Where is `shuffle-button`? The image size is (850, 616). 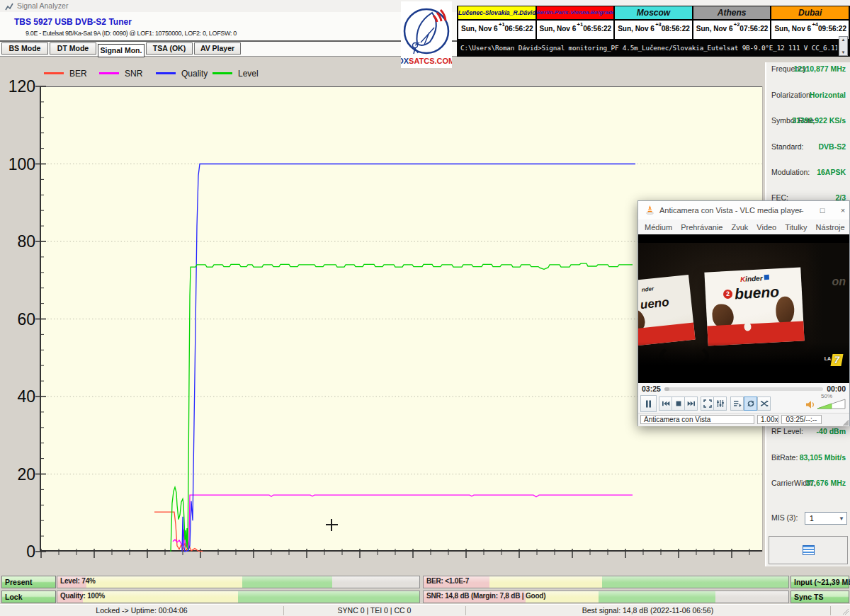 shuffle-button is located at coordinates (764, 404).